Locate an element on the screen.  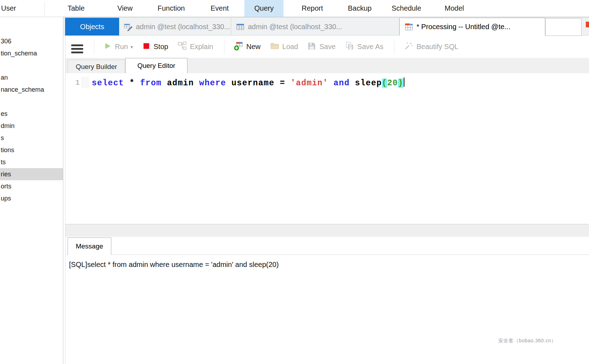
document-tab-bar: Objects admin @test (localhost_330...adm… is located at coordinates (326, 26).